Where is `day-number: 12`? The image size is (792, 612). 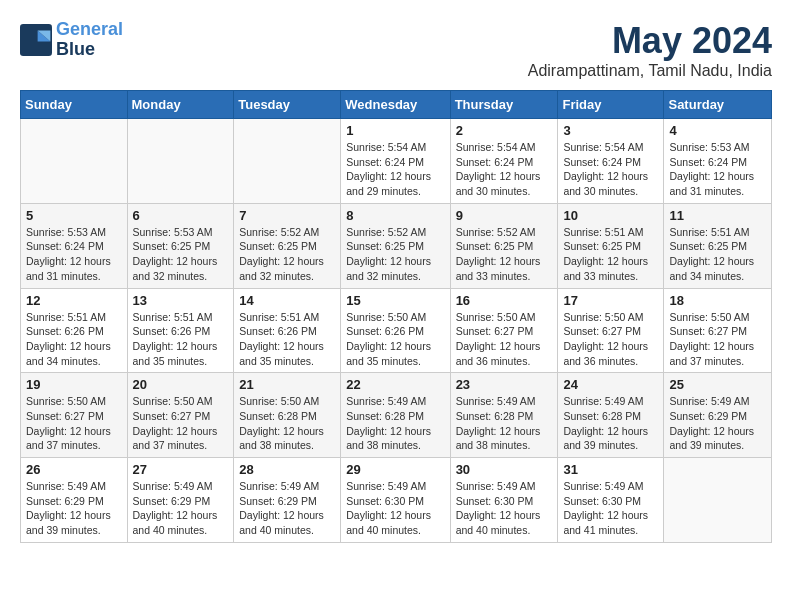 day-number: 12 is located at coordinates (74, 300).